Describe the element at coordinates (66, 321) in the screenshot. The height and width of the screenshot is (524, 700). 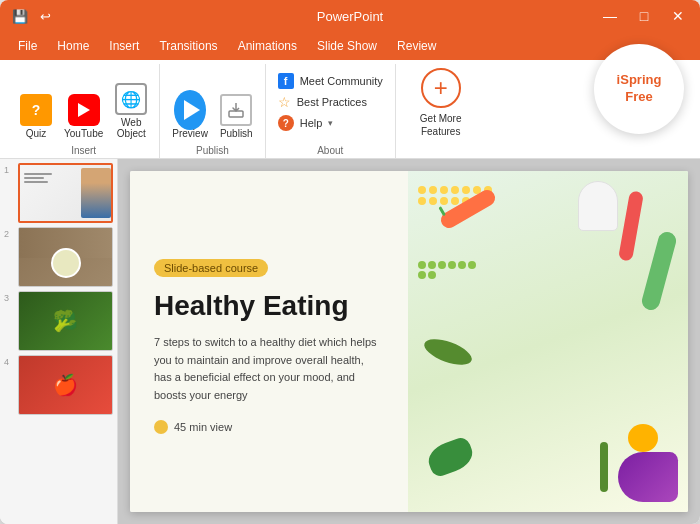
I see `thumb3-veg-icon: 🥦` at that location.